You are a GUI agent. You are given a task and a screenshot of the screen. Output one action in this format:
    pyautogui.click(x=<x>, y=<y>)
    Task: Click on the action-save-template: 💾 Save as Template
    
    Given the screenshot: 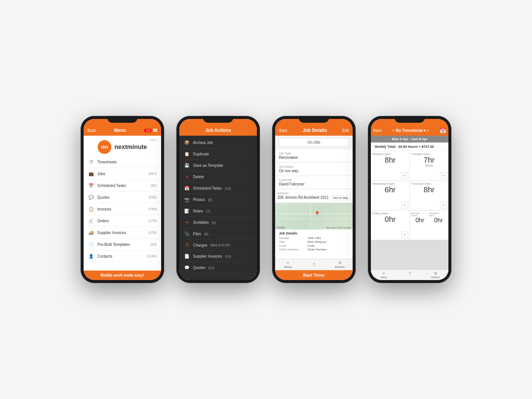 What is the action you would take?
    pyautogui.click(x=218, y=166)
    